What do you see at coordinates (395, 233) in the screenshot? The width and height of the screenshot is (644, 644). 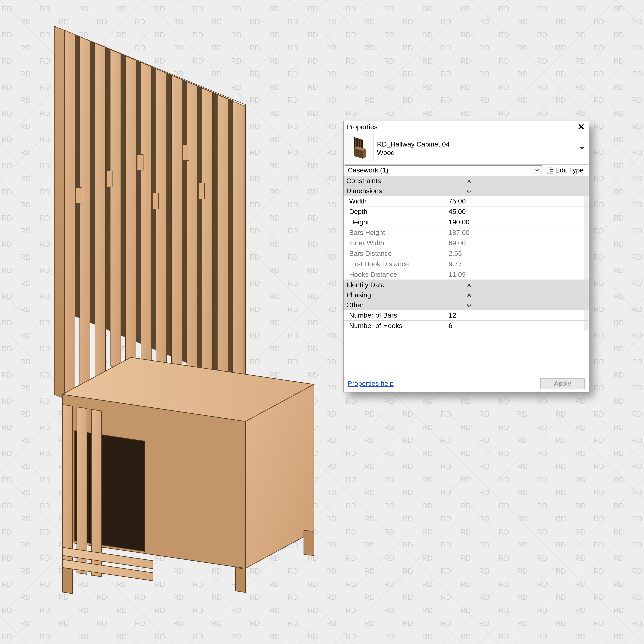 I see `param-label: Bars Height` at bounding box center [395, 233].